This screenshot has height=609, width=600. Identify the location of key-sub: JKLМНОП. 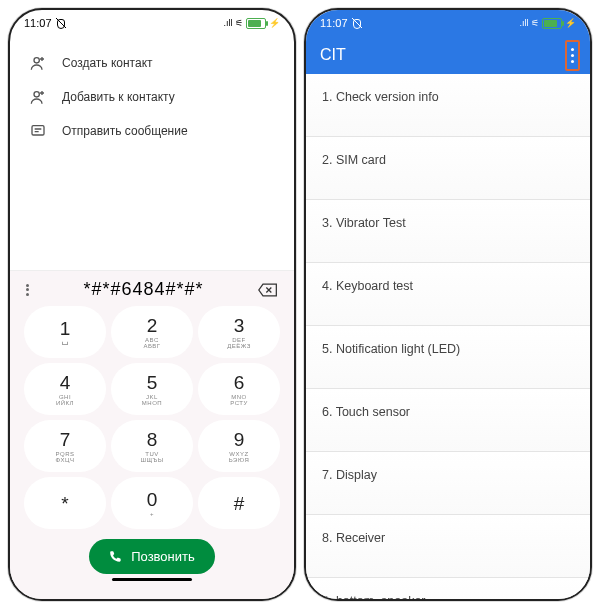
(152, 400).